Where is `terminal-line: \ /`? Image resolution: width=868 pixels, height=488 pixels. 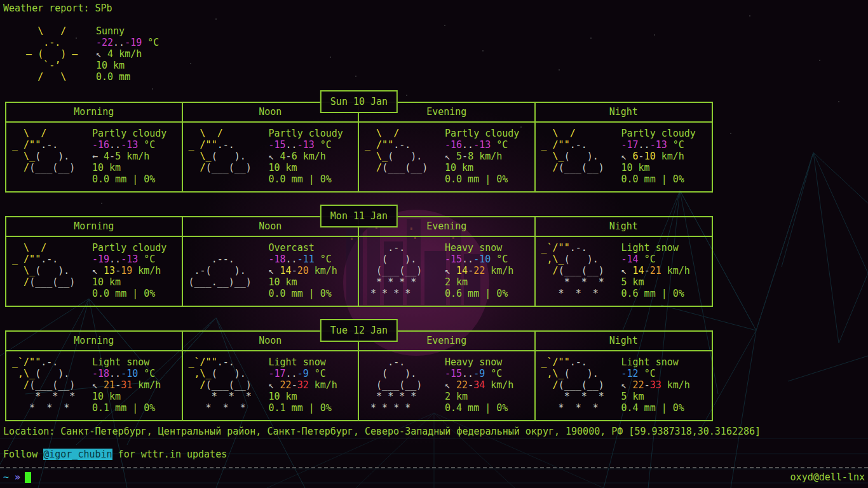
terminal-line: \ / is located at coordinates (50, 31).